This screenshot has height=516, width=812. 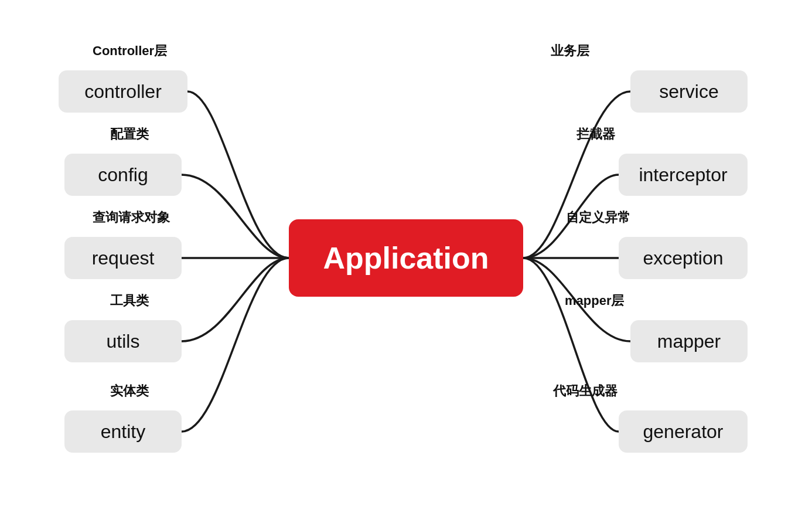 I want to click on label-mapper: mapper层, so click(x=594, y=301).